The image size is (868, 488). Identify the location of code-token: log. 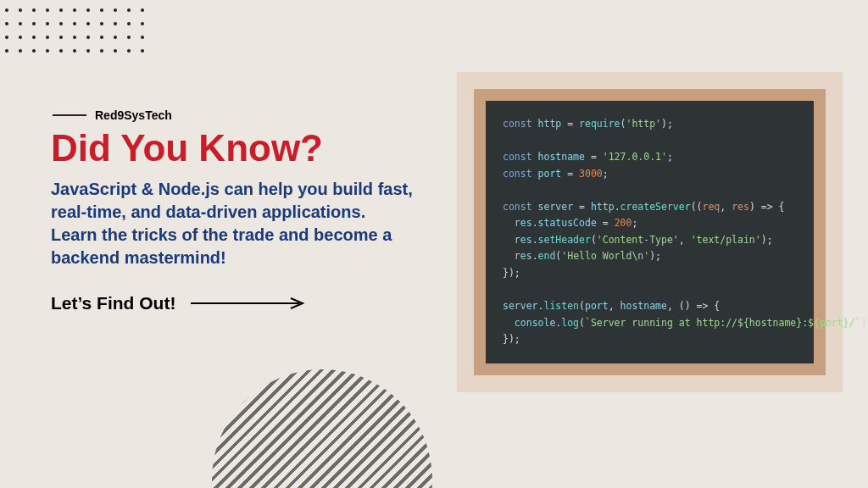
(570, 323).